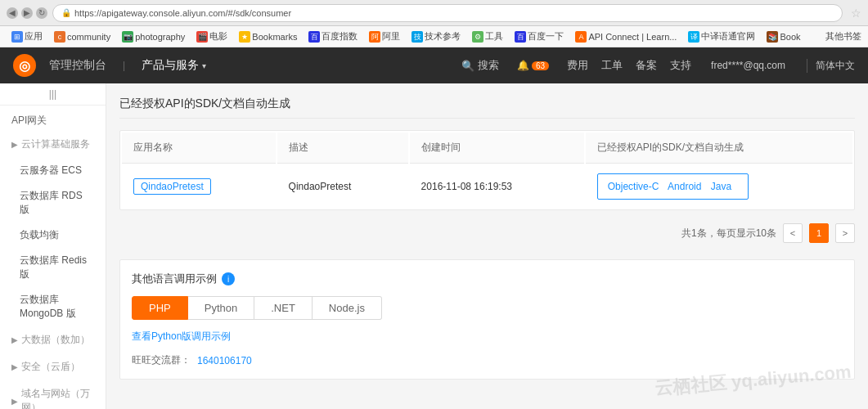  What do you see at coordinates (52, 118) in the screenshot?
I see `api-network-label: API网关` at bounding box center [52, 118].